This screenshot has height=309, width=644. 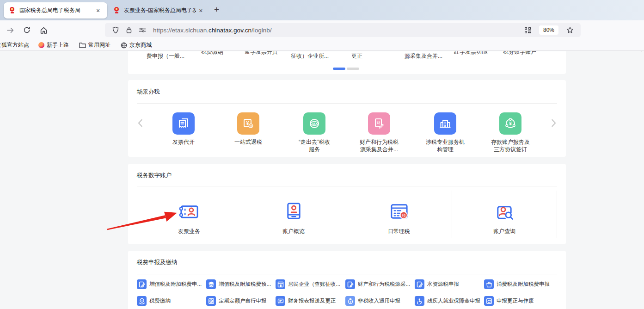 I want to click on digital-item-invoice: 发票业务, so click(x=189, y=216).